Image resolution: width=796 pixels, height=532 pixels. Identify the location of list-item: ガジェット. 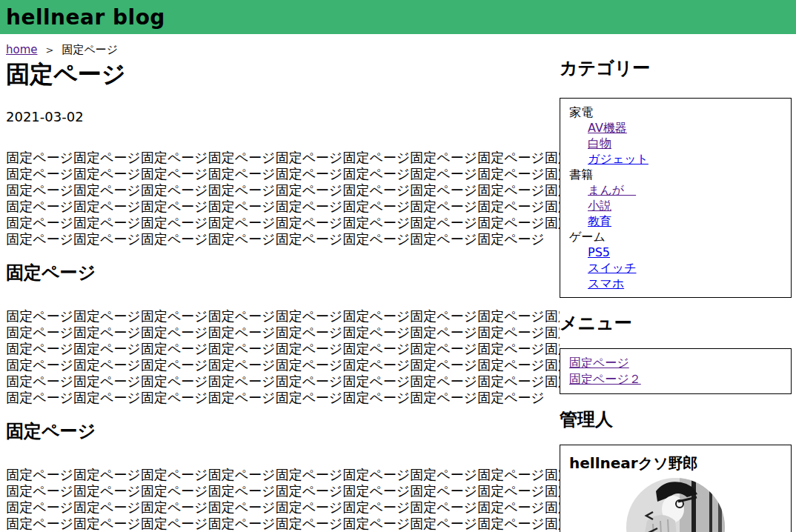
(685, 159).